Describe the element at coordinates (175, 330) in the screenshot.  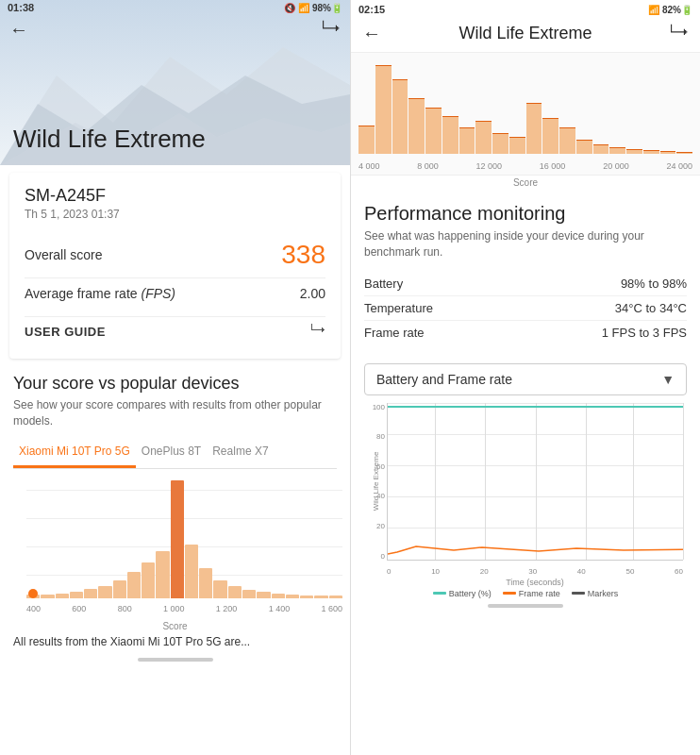
I see `user-guide-row: USER GUIDE ⮡` at that location.